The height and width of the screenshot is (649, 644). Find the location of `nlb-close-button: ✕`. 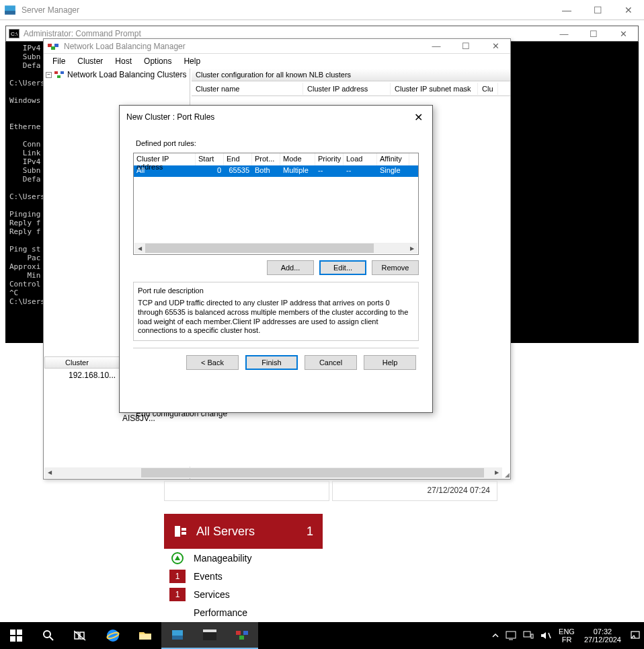

nlb-close-button: ✕ is located at coordinates (495, 46).